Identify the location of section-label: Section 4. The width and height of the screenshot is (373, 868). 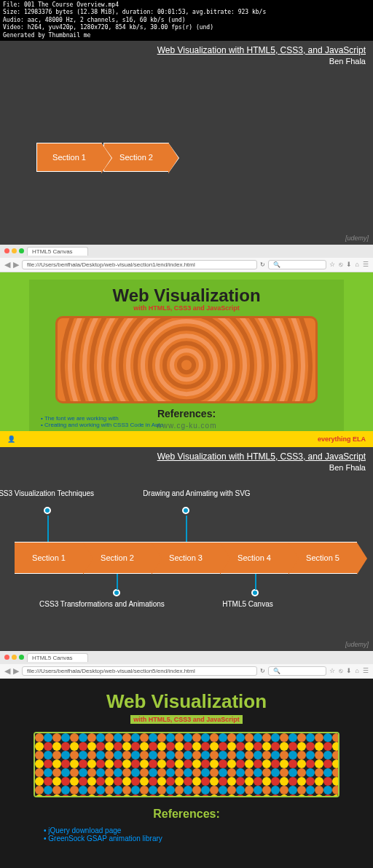
(254, 558).